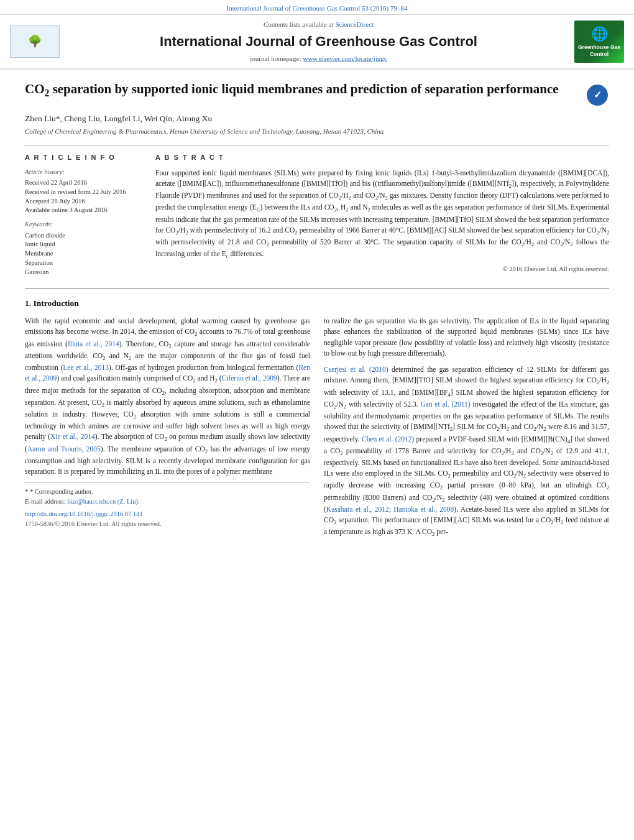 This screenshot has height=840, width=634. I want to click on affiliation: College of Chemical Engineering & Pharma…, so click(317, 132).